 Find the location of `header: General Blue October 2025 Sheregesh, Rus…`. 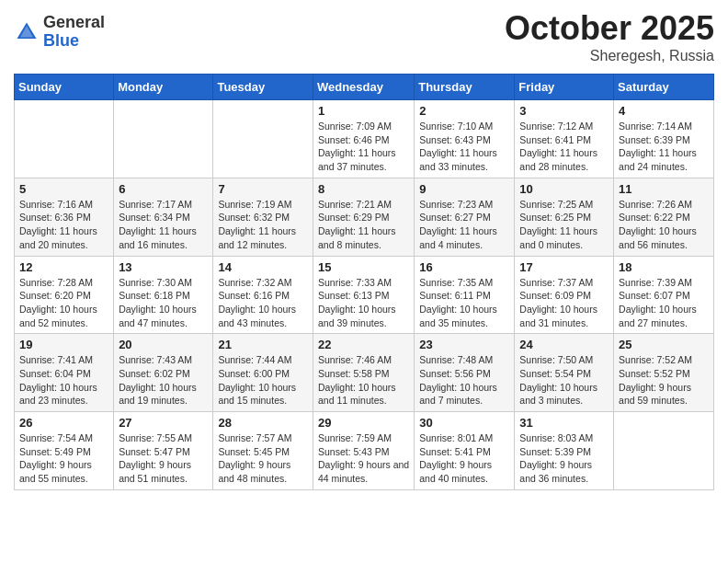

header: General Blue October 2025 Sheregesh, Rus… is located at coordinates (364, 37).